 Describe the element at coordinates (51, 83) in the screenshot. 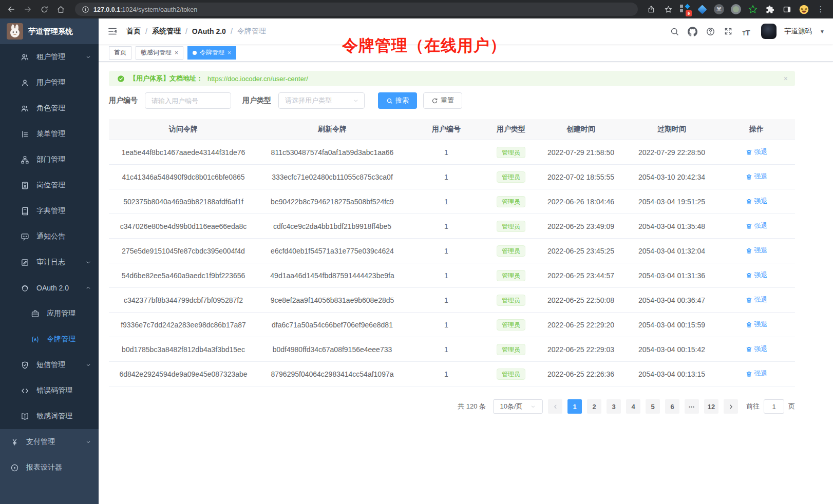

I see `sidebar-item-label: 用户管理` at that location.